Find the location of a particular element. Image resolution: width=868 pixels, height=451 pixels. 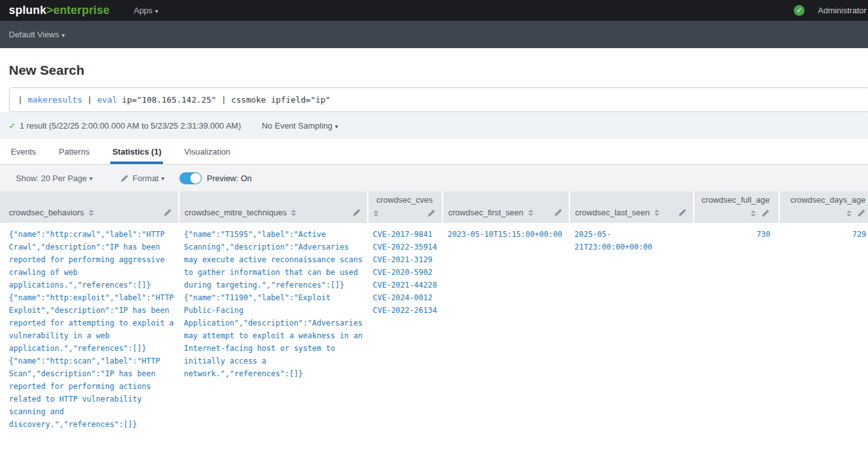

preview-state-label: Preview: On is located at coordinates (230, 179).